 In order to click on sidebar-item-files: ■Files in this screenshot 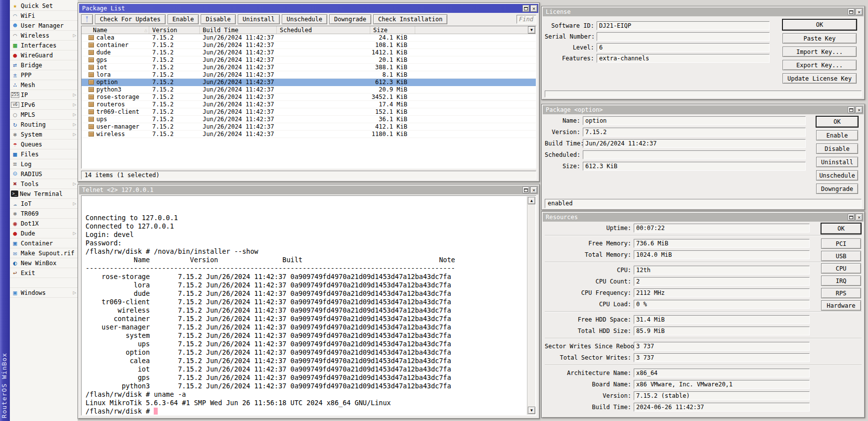, I will do `click(43, 154)`.